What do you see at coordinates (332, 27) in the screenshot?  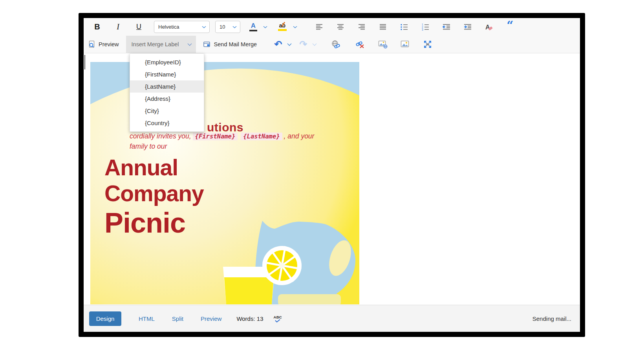 I see `format-toolbar: B I U Helvetica 10 A` at bounding box center [332, 27].